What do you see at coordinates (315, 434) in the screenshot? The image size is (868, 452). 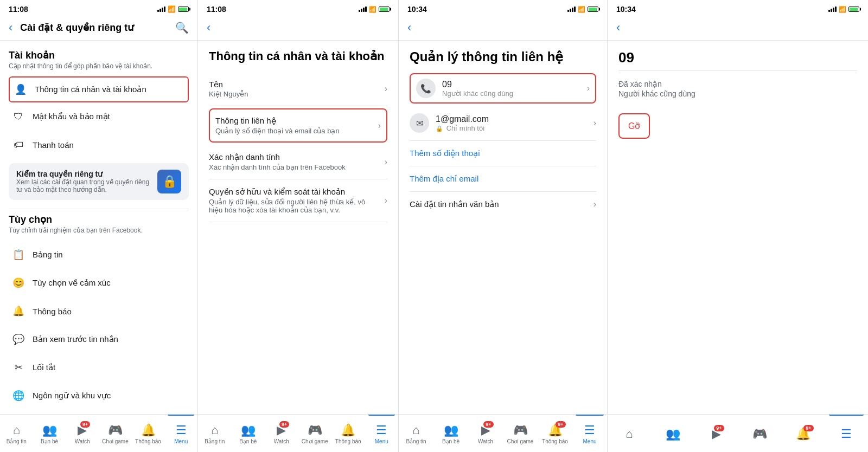 I see `tab-games-2: 🎮 Chơi game` at bounding box center [315, 434].